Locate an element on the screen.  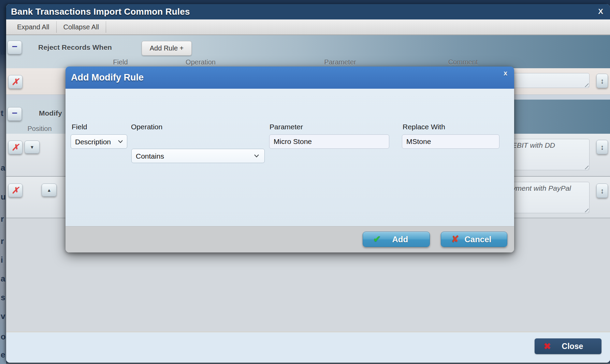
background-text-fragment: u is located at coordinates (3, 197).